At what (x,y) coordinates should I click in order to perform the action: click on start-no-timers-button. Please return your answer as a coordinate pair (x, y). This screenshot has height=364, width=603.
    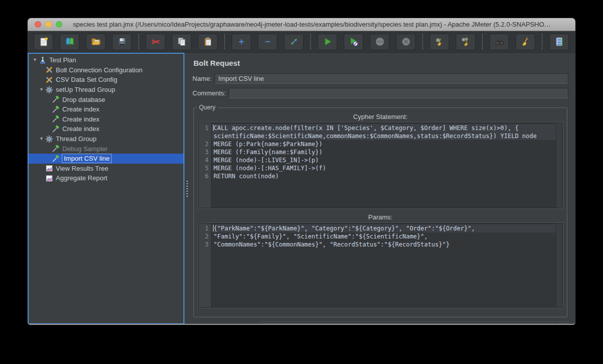
    Looking at the image, I should click on (354, 42).